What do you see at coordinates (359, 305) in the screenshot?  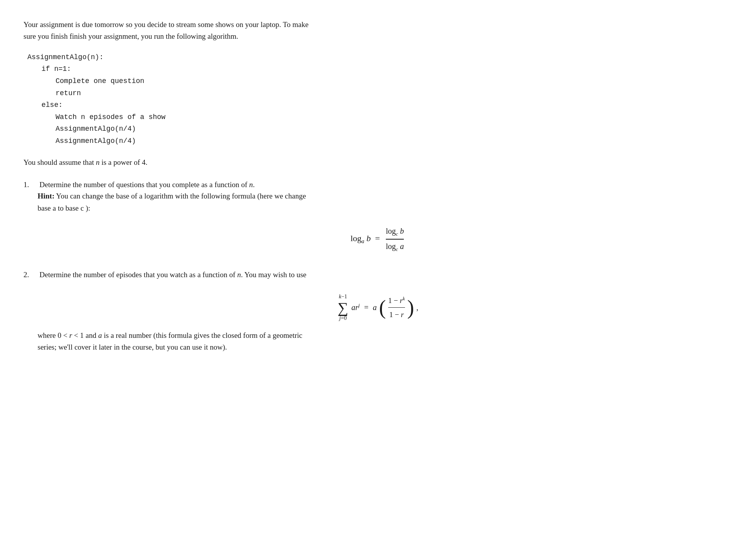 I see `sup-j: j` at bounding box center [359, 305].